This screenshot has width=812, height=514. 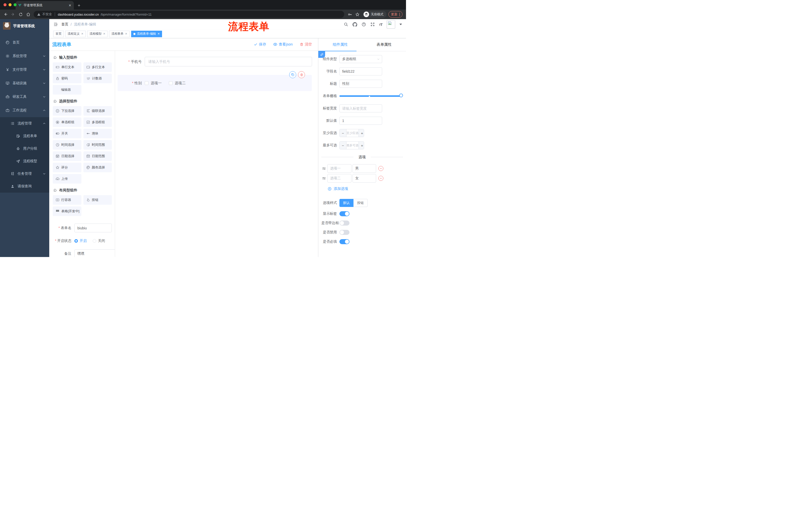 What do you see at coordinates (364, 24) in the screenshot?
I see `help-icon` at bounding box center [364, 24].